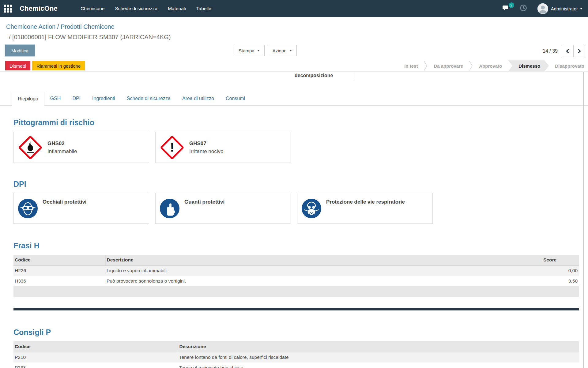 The height and width of the screenshot is (368, 588). I want to click on pager-counter: 14 / 39, so click(550, 51).